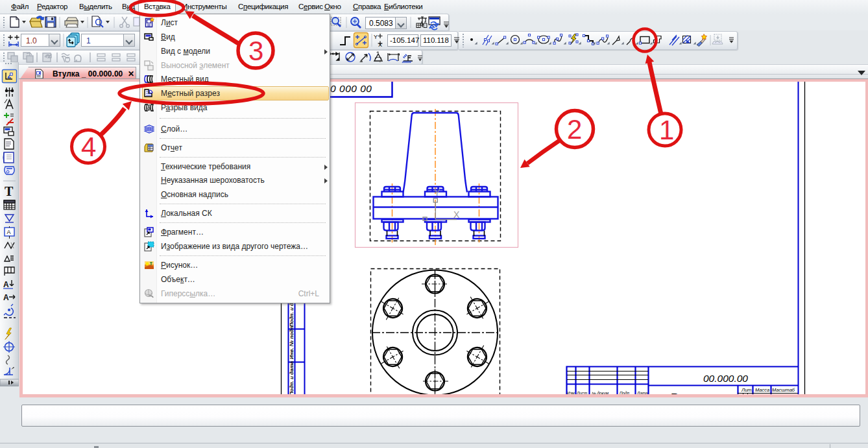 This screenshot has width=868, height=448. I want to click on svg-text: Подп. и дата, so click(292, 377).